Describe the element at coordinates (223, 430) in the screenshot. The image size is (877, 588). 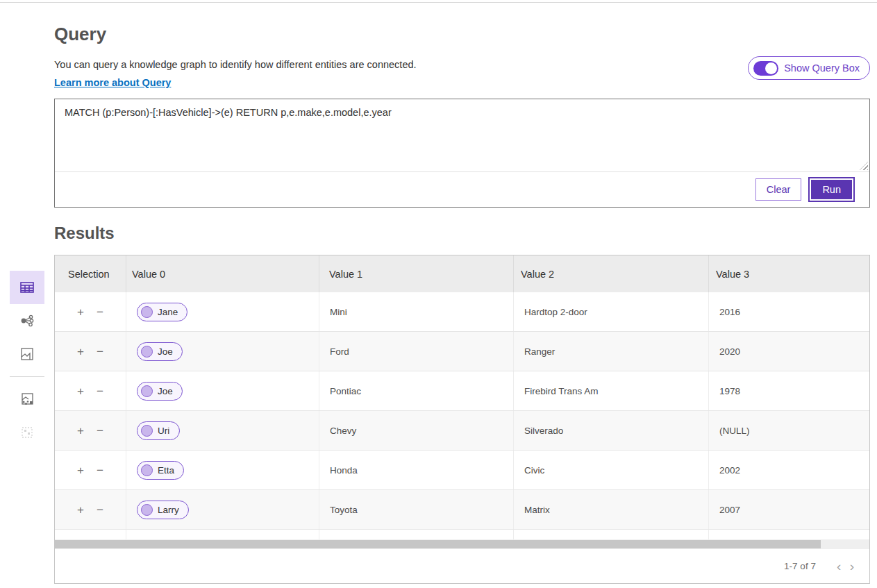
I see `entity-cell: Uri` at that location.